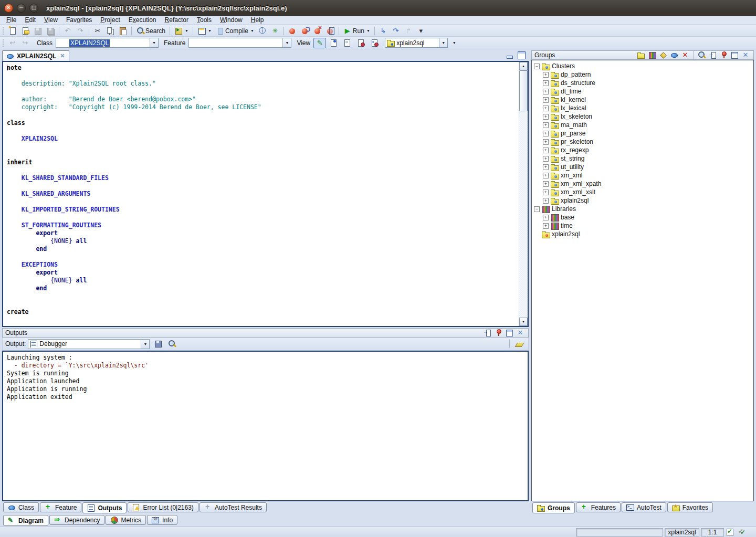 Image resolution: width=756 pixels, height=537 pixels. Describe the element at coordinates (104, 508) in the screenshot. I see `tab-outputs: Outputs` at that location.